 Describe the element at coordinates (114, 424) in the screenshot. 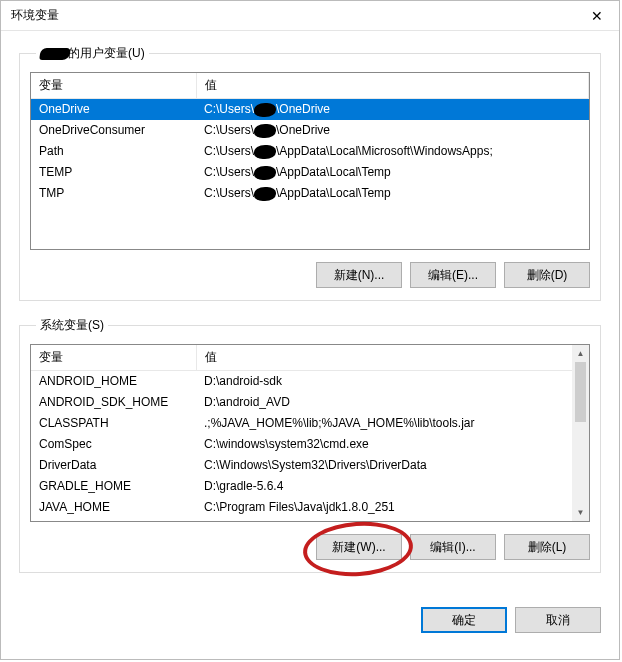

I see `var-name: CLASSPATH` at that location.